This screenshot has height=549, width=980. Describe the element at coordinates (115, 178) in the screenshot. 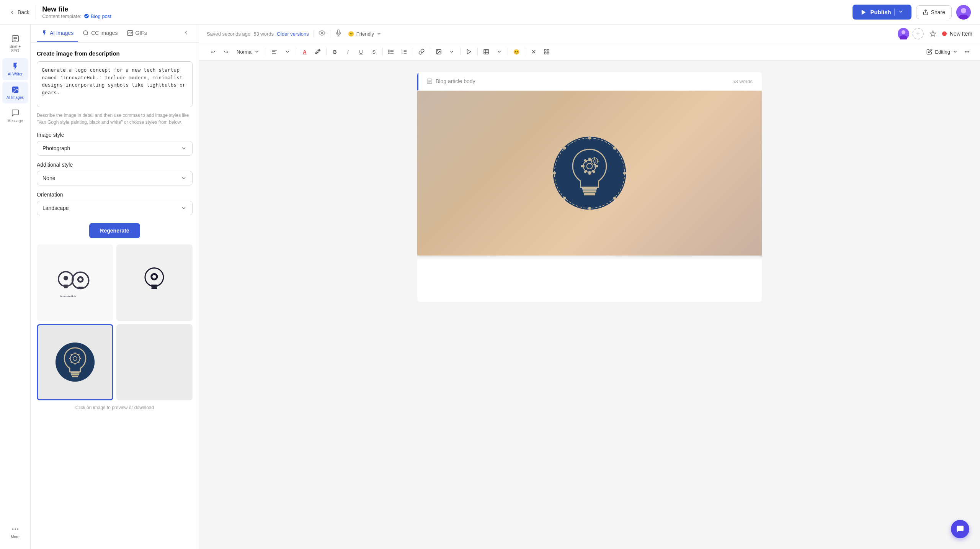

I see `additional-style-select: None` at that location.